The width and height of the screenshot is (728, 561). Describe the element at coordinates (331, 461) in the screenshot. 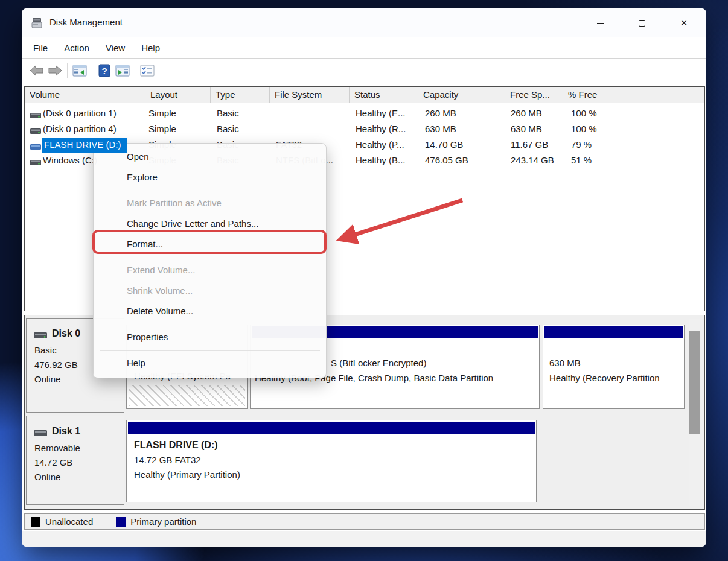

I see `disk1-flash-drive-partition: FLASH DRIVE (D:) 14.72 GB FAT32 Healthy …` at that location.